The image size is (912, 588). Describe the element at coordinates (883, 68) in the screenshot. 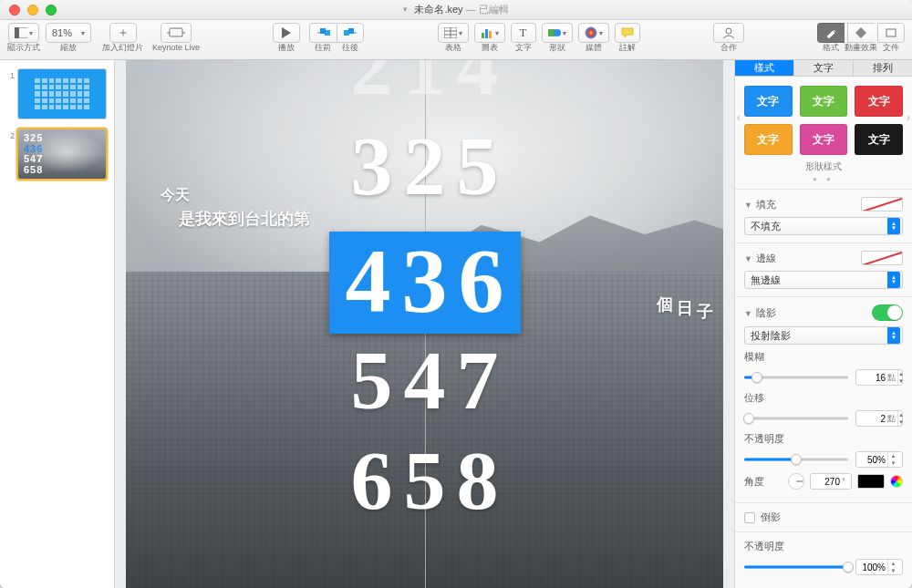

I see `tab-arrange: 排列` at that location.